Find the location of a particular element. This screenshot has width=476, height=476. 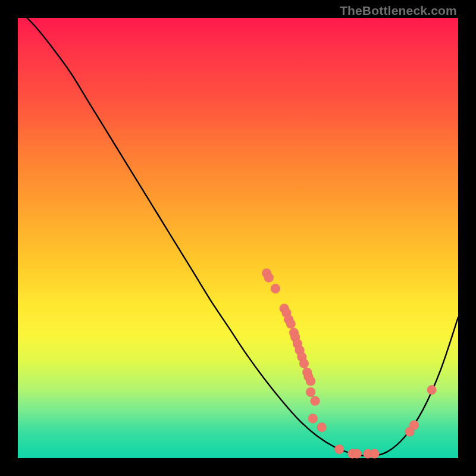

watermark-text: TheBottleneck.com is located at coordinates (399, 11).